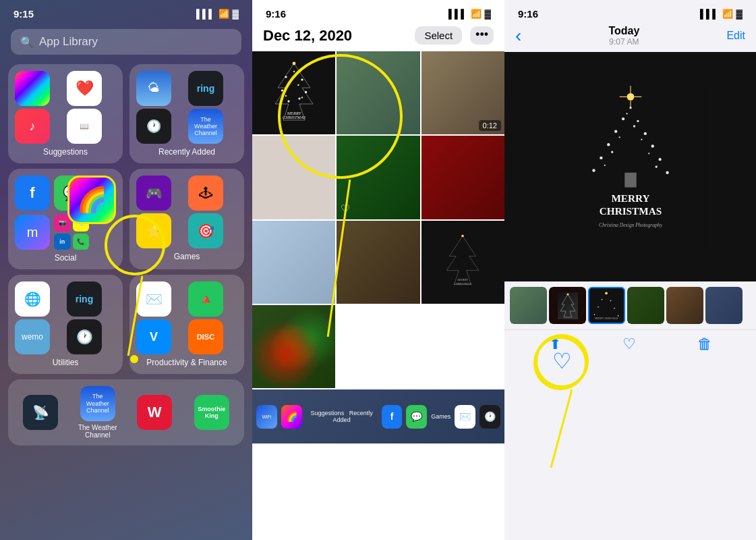  What do you see at coordinates (32, 232) in the screenshot?
I see `app-icon-messenger-social: m` at bounding box center [32, 232].